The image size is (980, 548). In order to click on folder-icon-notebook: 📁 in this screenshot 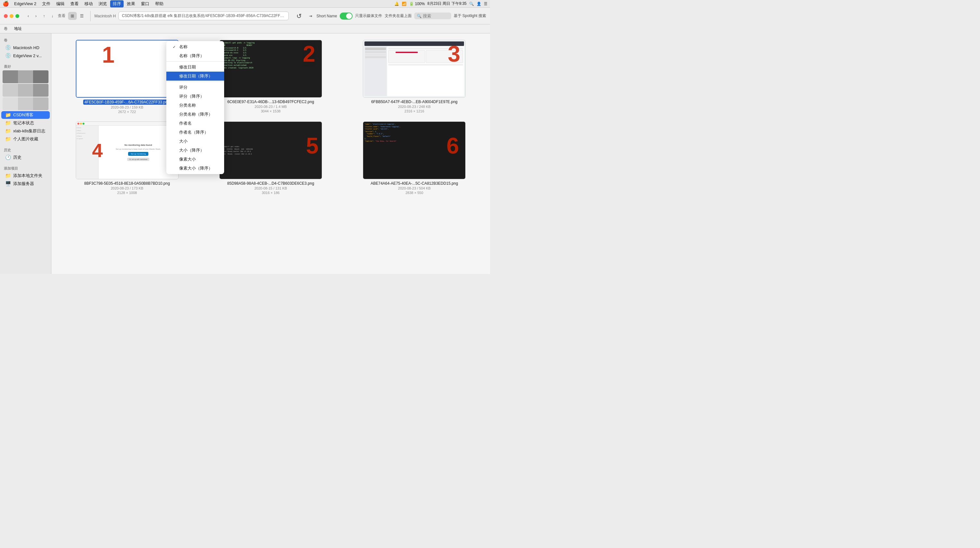, I will do `click(8, 123)`.